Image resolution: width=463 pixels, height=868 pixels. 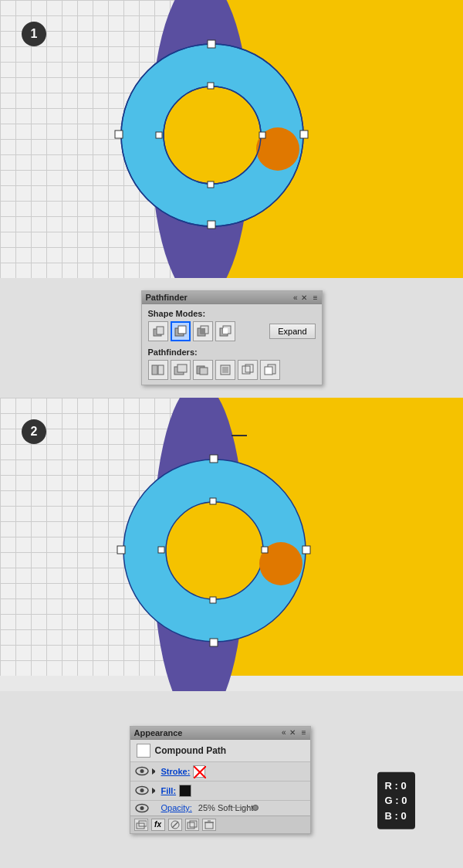 I want to click on expand-button: Expand, so click(x=292, y=331).